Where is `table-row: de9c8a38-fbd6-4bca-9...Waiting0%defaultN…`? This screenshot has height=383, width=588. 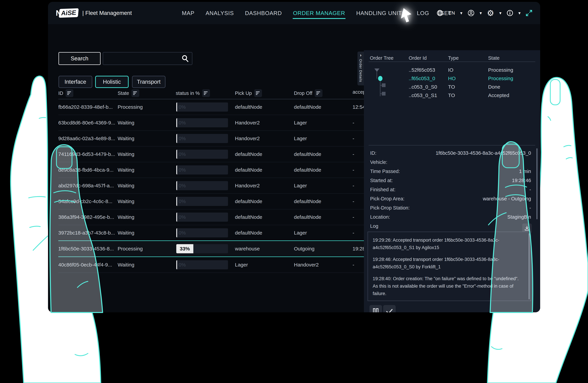 table-row: de9c8a38-fbd6-4bca-9...Waiting0%defaultN… is located at coordinates (211, 170).